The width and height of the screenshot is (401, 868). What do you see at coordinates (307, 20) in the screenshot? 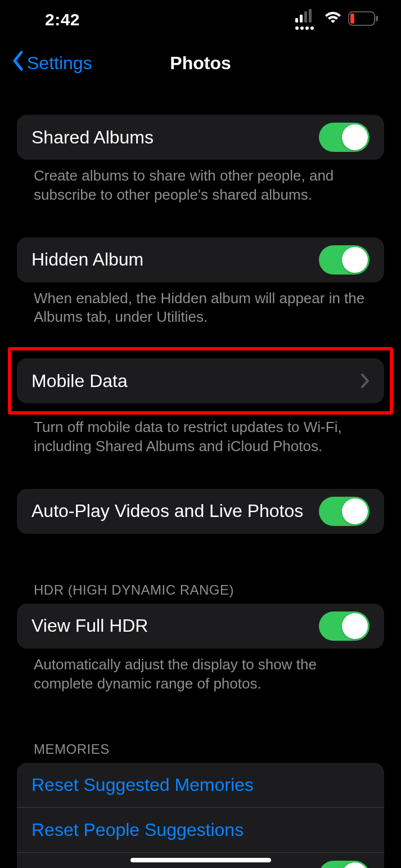
I see `dual-sim-signal-icon` at bounding box center [307, 20].